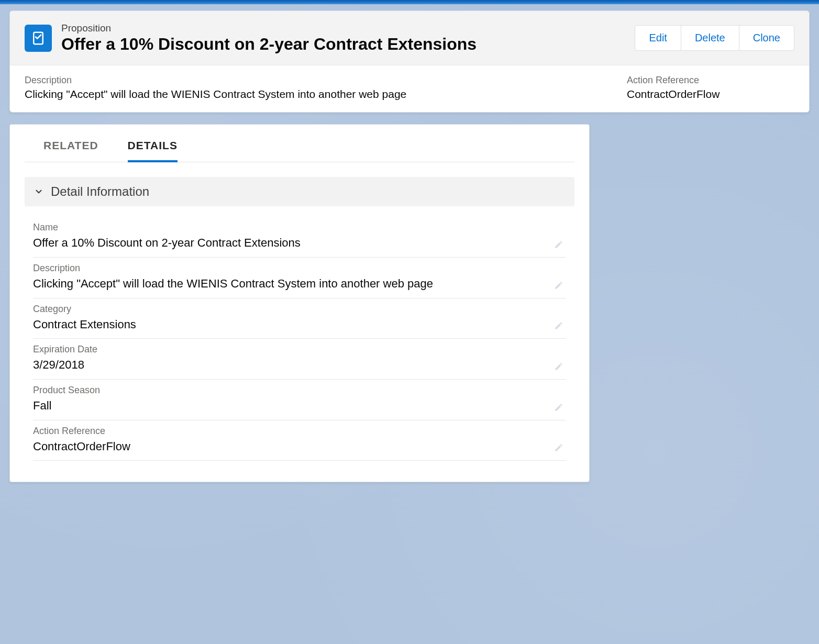 This screenshot has height=644, width=819. I want to click on field-category: Category Contract Extensions, so click(300, 319).